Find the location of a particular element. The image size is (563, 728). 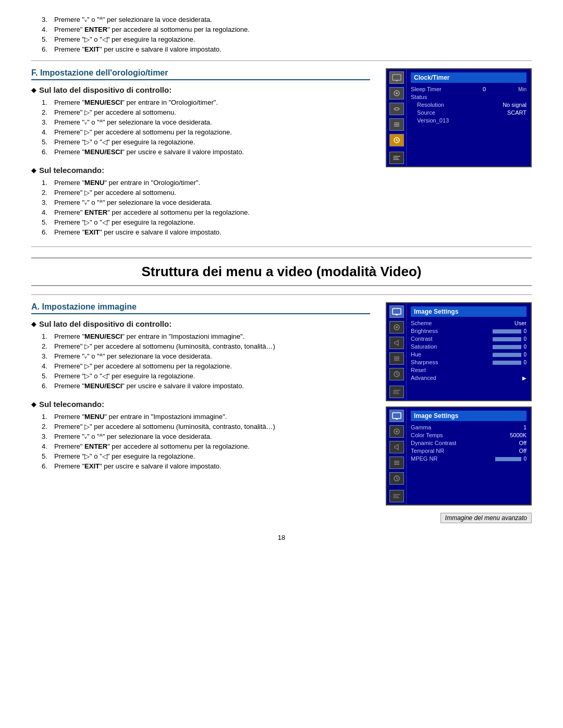

subsection-f2-heading: Sul telecomando: is located at coordinates (201, 170).